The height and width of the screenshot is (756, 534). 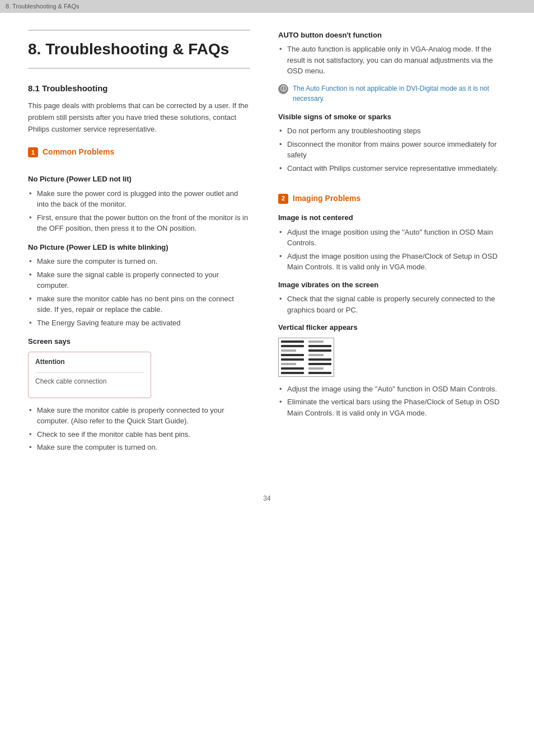 What do you see at coordinates (392, 250) in the screenshot?
I see `image-not-centered-list: Adjust the image position using the "Aut…` at bounding box center [392, 250].